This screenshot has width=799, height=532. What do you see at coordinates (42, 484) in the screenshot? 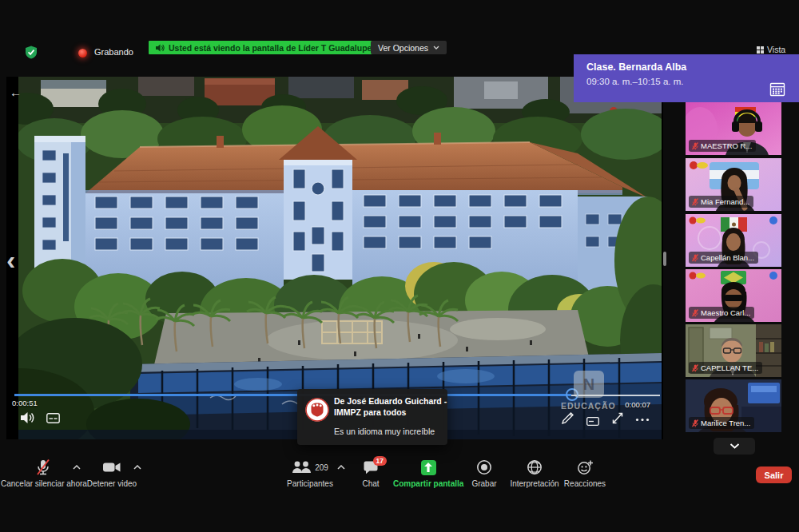
I see `mute-button-label: Cancelar silenciar ahora` at bounding box center [42, 484].